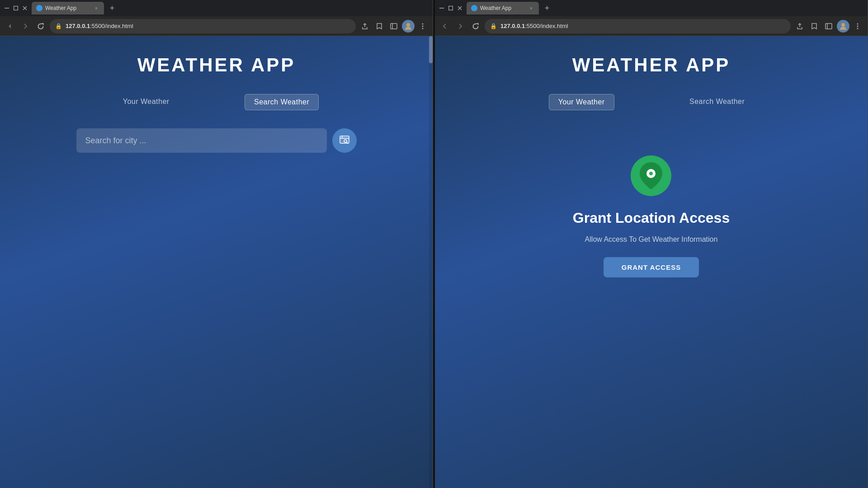  What do you see at coordinates (68, 8) in the screenshot?
I see `tab-weather-left: 🌐 Weather App ×` at bounding box center [68, 8].